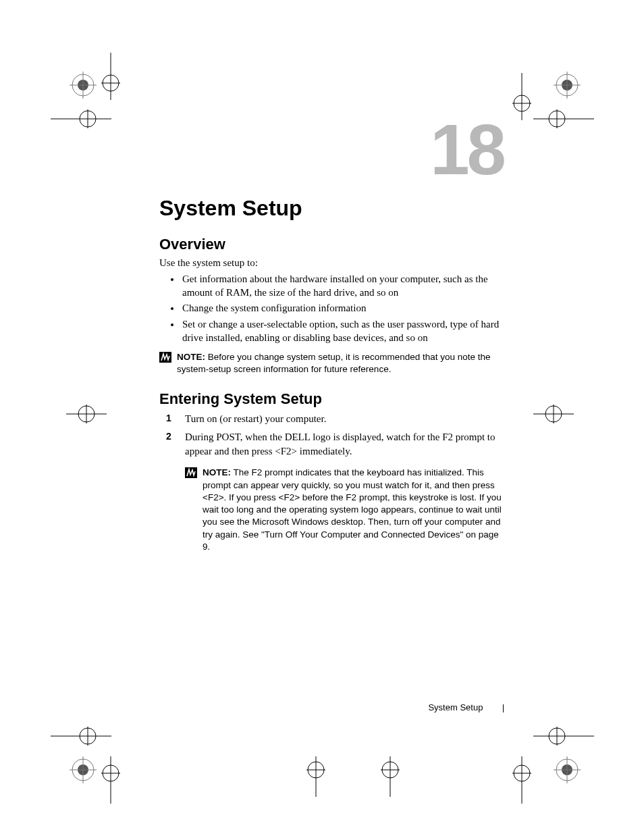 The width and height of the screenshot is (644, 834). What do you see at coordinates (342, 331) in the screenshot?
I see `list-item: Set or change a user-selectable option, …` at bounding box center [342, 331].